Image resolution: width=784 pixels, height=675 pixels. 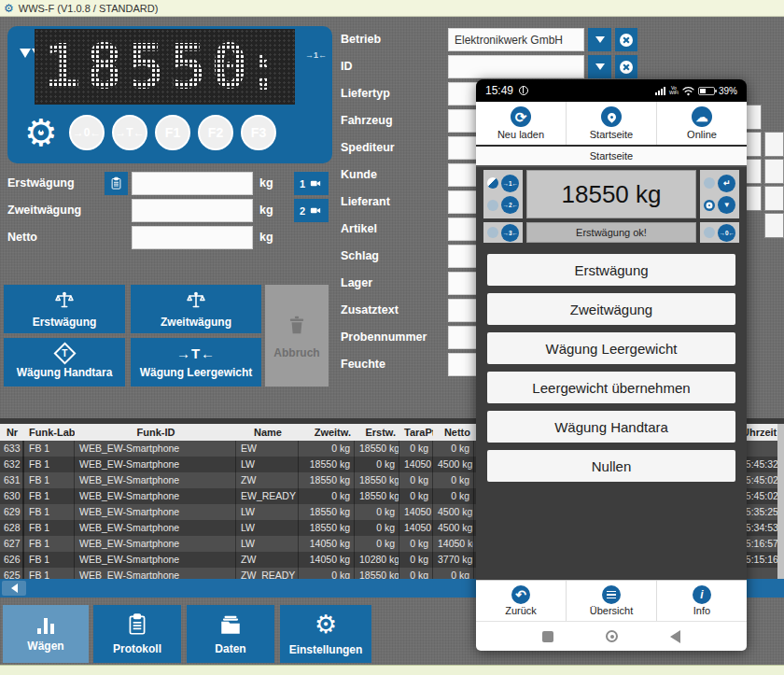 What do you see at coordinates (268, 432) in the screenshot?
I see `column-header-name: Name` at bounding box center [268, 432].